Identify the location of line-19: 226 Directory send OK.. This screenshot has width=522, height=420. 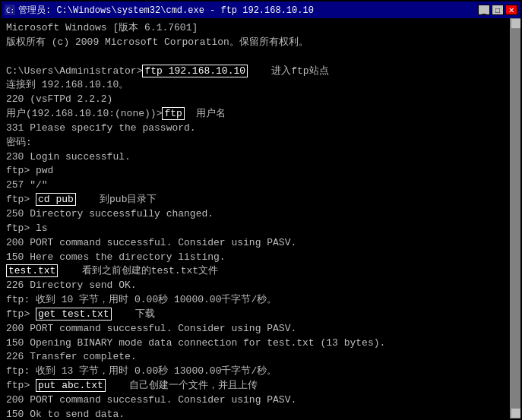
(255, 286).